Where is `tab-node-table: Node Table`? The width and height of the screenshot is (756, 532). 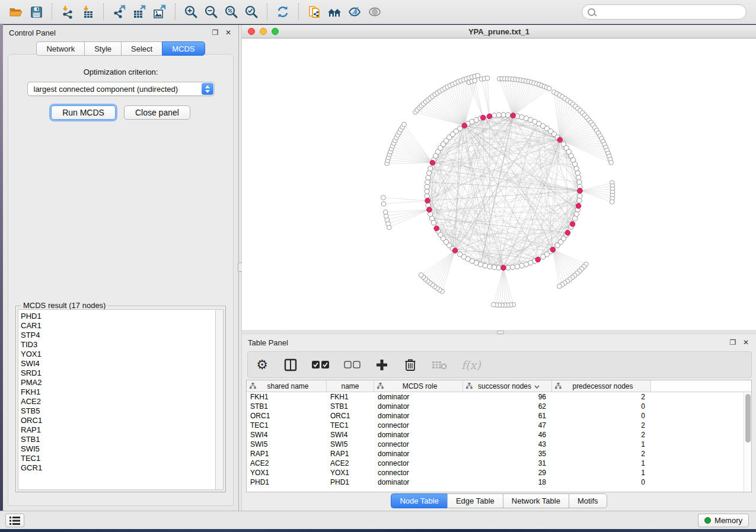 tab-node-table: Node Table is located at coordinates (419, 501).